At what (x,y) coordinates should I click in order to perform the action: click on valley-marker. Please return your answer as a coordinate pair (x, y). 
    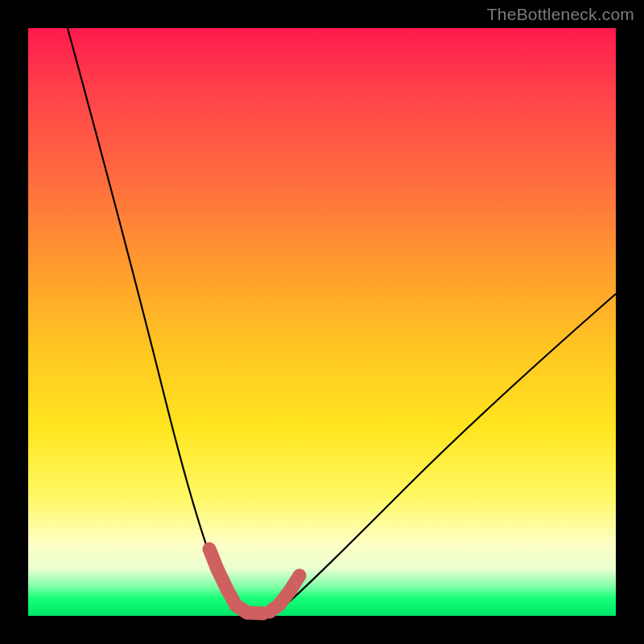
    Looking at the image, I should click on (254, 581).